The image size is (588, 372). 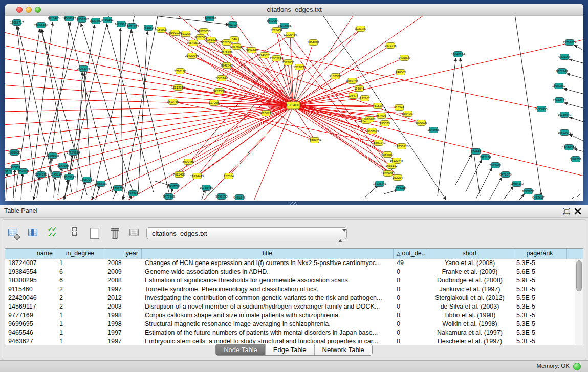 What do you see at coordinates (486, 158) in the screenshot?
I see `network-node: 2935114` at bounding box center [486, 158].